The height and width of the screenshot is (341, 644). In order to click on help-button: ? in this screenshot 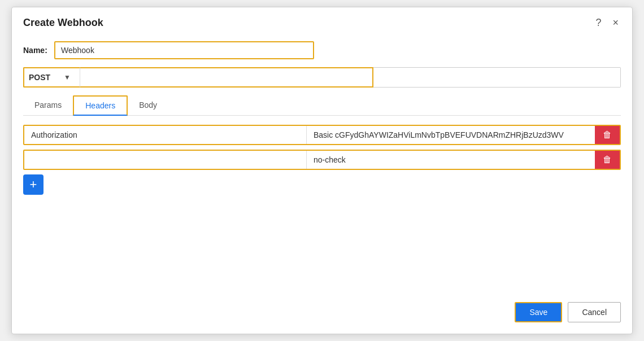, I will do `click(598, 23)`.